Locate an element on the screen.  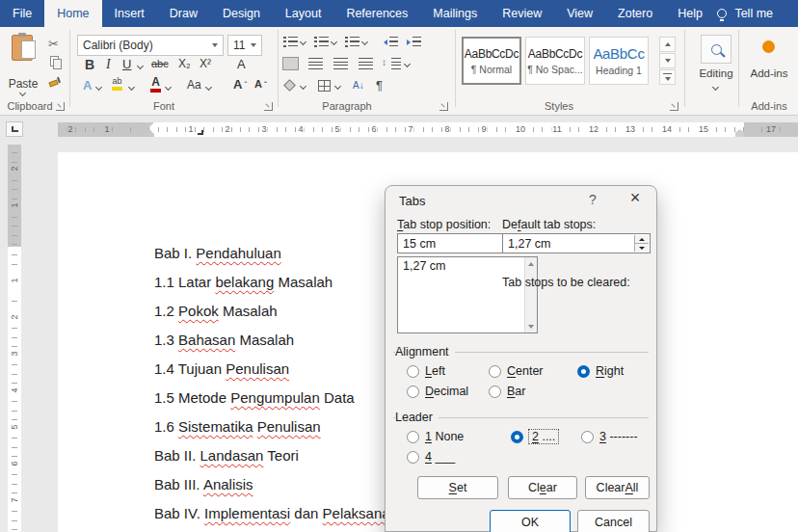
radio-3: 3 ------- is located at coordinates (609, 437).